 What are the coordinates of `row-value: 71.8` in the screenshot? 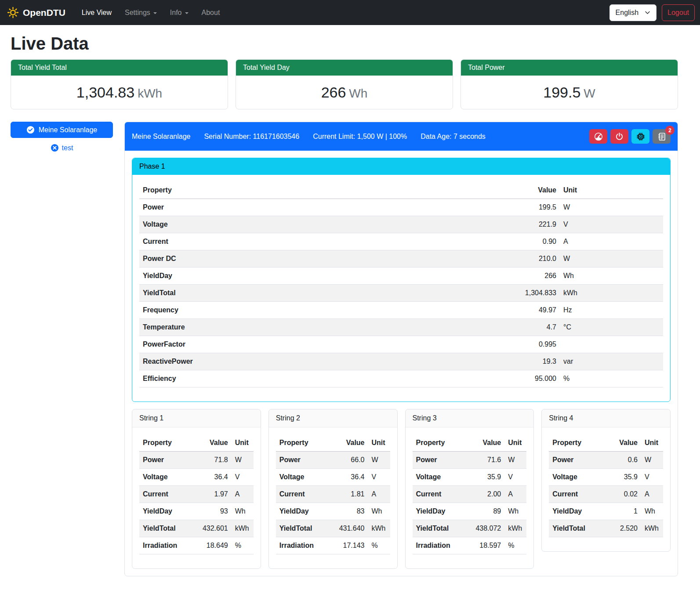 It's located at (213, 460).